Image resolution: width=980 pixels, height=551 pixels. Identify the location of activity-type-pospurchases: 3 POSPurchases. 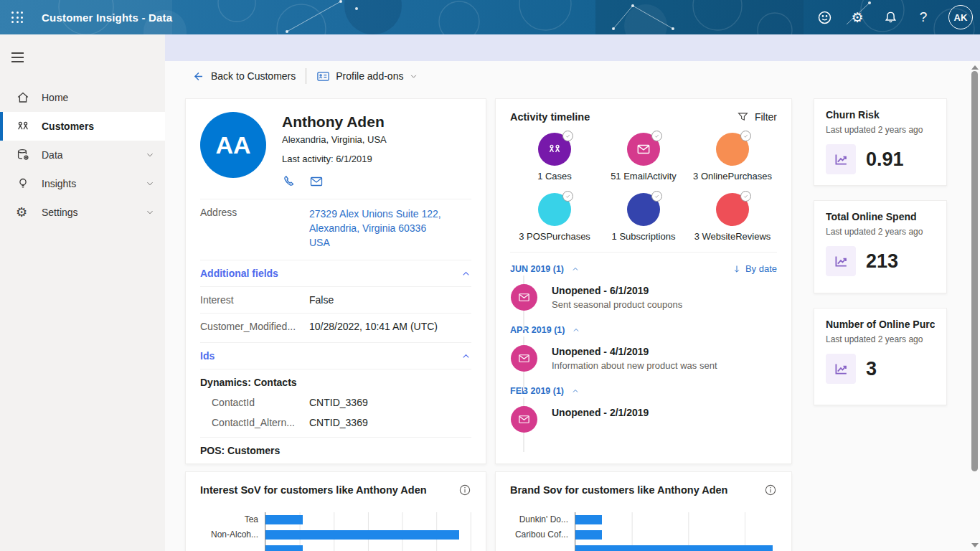
(555, 217).